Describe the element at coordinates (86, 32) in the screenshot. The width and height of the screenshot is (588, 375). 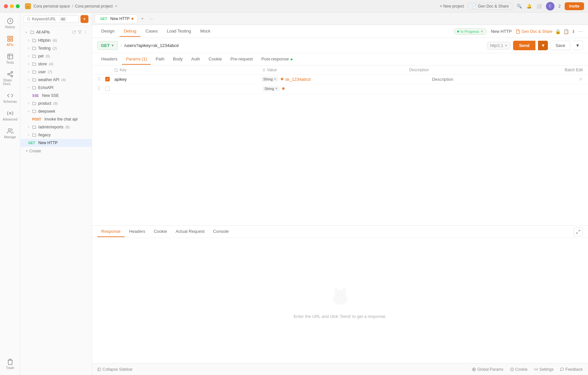
I see `more-icon` at that location.